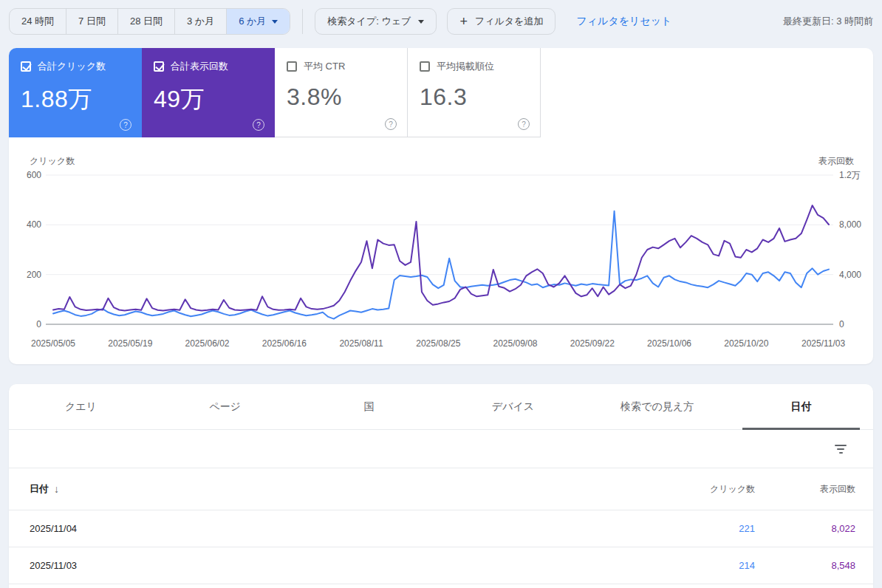 Image resolution: width=882 pixels, height=588 pixels. I want to click on svg-text: 1.2万, so click(849, 175).